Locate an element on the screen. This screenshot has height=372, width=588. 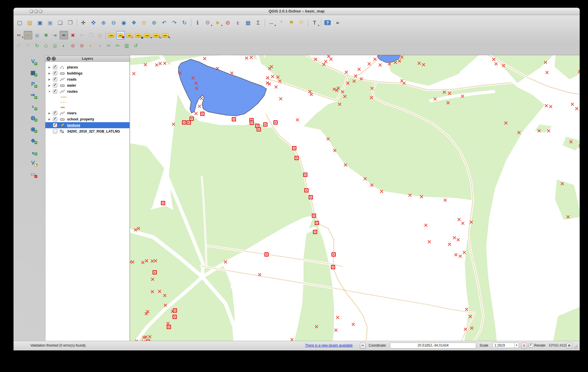
layer-item-buildings: ▶buildings is located at coordinates (87, 73).